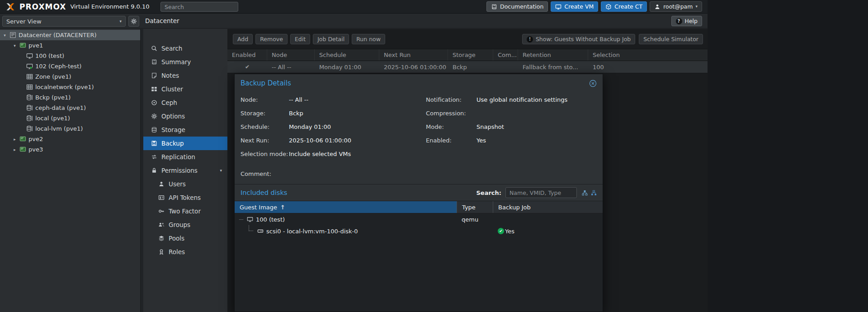 The height and width of the screenshot is (312, 868). I want to click on documentation-button: Documentation, so click(517, 6).